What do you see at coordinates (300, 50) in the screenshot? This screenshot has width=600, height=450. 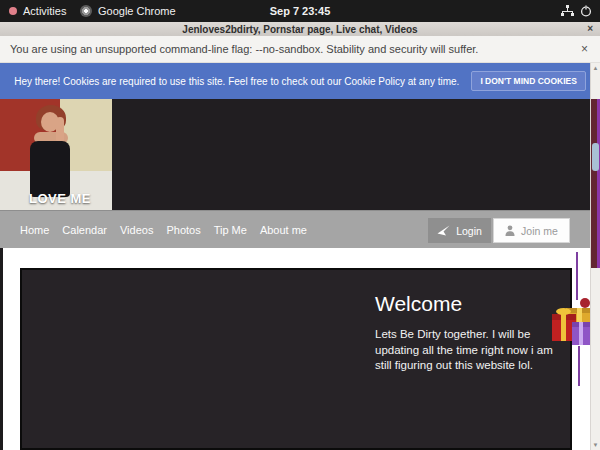 I see `chrome-infobar: You are using an unsupported command-lin…` at bounding box center [300, 50].